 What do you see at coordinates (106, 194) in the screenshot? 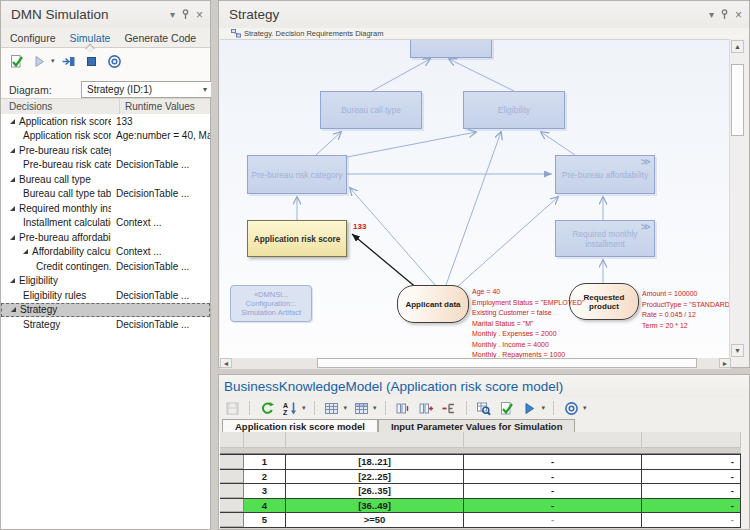
I see `tree-row: Bureau call type tableDecisionTable ...` at bounding box center [106, 194].